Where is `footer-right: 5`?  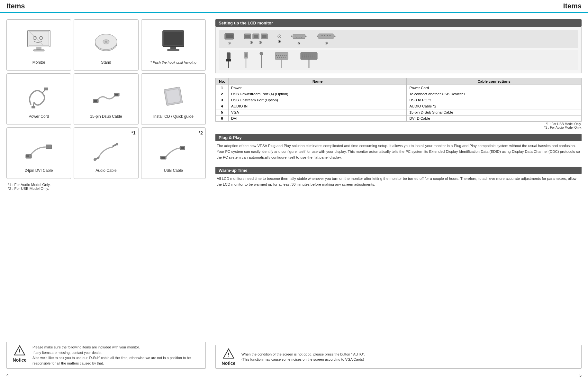 footer-right: 5 is located at coordinates (438, 375).